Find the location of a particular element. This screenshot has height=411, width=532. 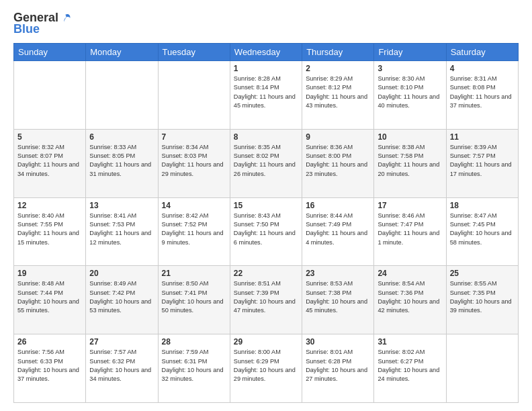

cell-info: Sunrise: 8:28 AMSunset: 8:14 PMDaylight:… is located at coordinates (266, 93).